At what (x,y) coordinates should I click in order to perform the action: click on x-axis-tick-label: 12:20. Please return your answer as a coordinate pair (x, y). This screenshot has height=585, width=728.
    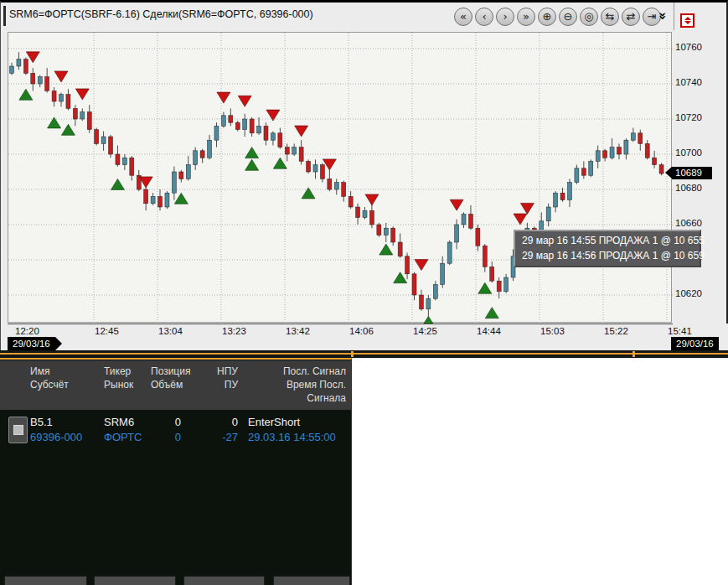
    Looking at the image, I should click on (27, 331).